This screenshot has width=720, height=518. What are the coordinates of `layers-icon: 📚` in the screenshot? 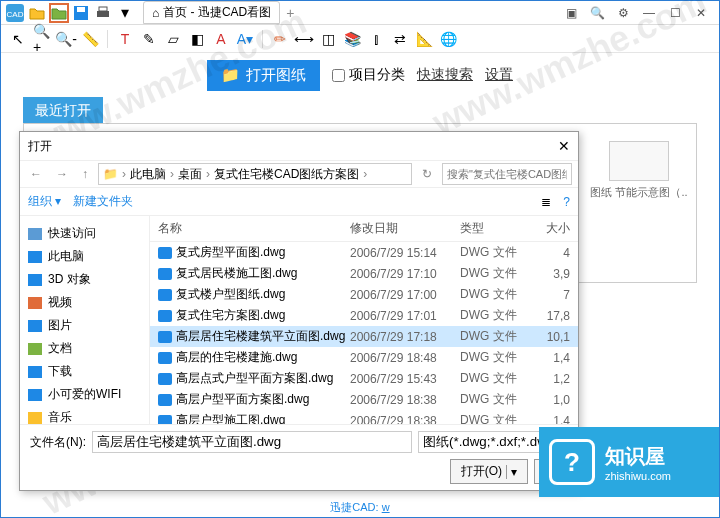 It's located at (352, 39).